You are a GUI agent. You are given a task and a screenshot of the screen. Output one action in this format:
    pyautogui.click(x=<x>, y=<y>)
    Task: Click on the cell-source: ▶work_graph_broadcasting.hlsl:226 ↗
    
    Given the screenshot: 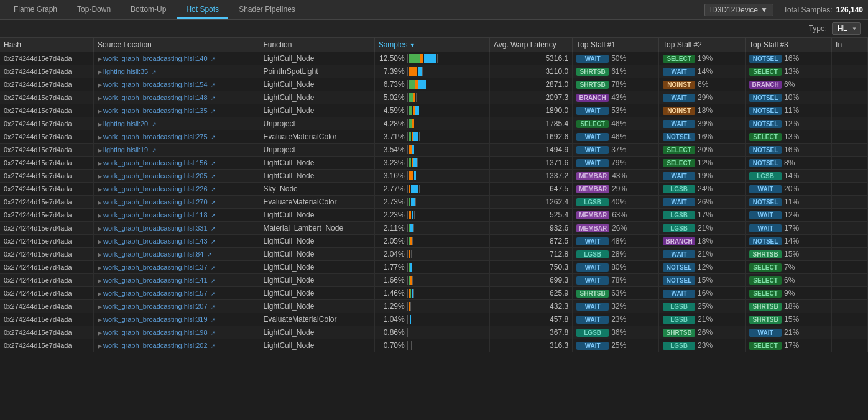 What is the action you would take?
    pyautogui.click(x=177, y=189)
    